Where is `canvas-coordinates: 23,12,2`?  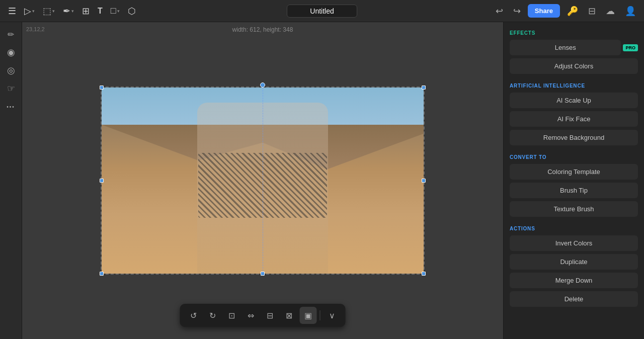 canvas-coordinates: 23,12,2 is located at coordinates (35, 29).